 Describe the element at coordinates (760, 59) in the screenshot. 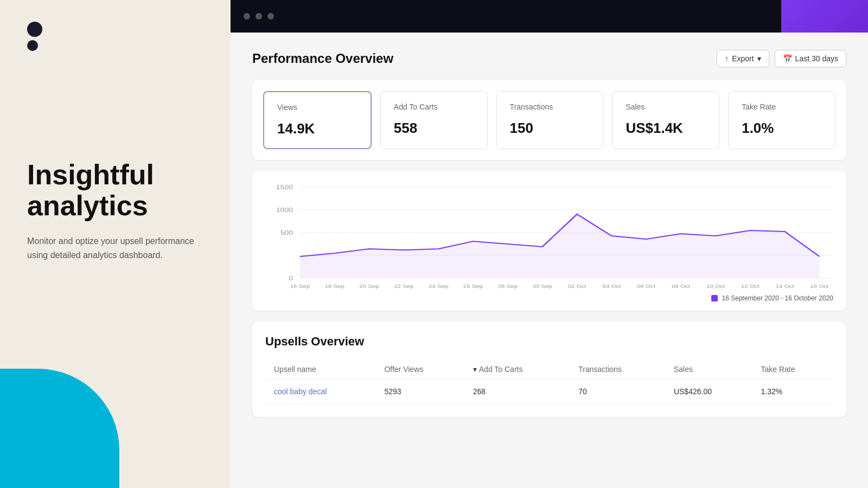

I see `export-chevron-icon: ▾` at that location.